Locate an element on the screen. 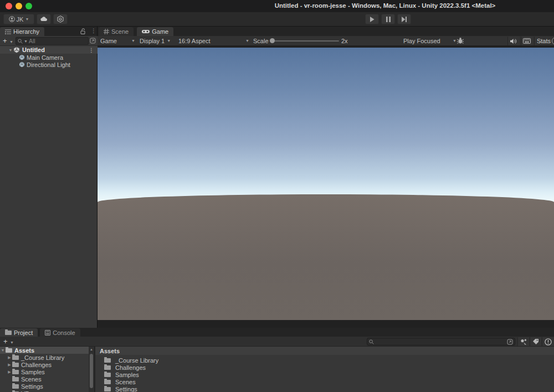 The width and height of the screenshot is (554, 392). game-tabstrip: Scene Game is located at coordinates (326, 31).